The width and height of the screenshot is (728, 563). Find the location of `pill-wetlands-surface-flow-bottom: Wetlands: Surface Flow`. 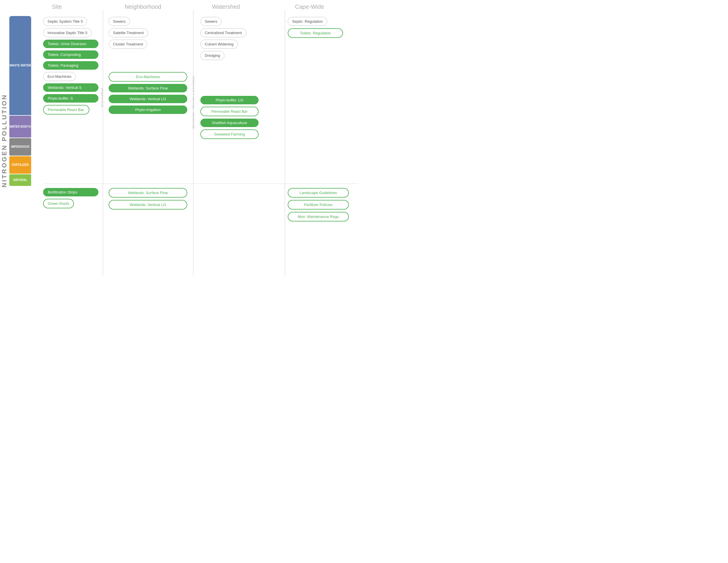

pill-wetlands-surface-flow-bottom: Wetlands: Surface Flow is located at coordinates (148, 193).